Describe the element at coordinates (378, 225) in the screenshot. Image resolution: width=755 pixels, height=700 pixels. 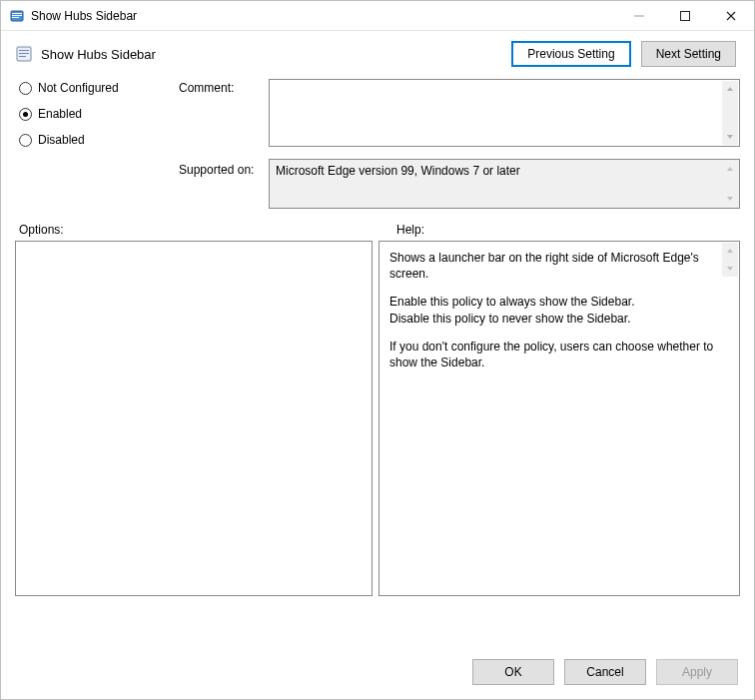
I see `panels-header: Options: Help:` at that location.